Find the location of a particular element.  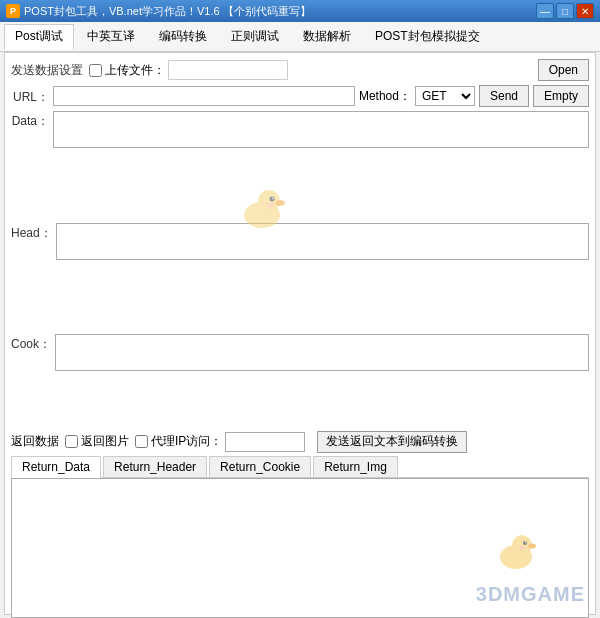

empty-button: Empty is located at coordinates (561, 96).